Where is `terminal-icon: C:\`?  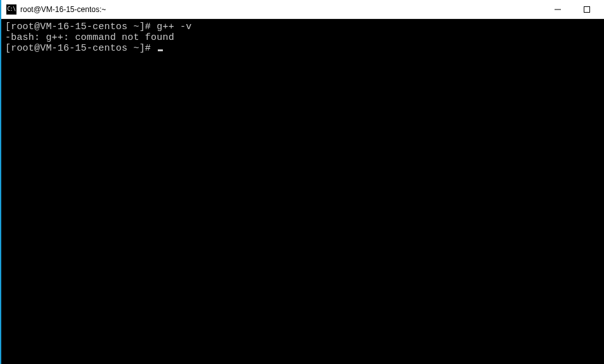
terminal-icon: C:\ is located at coordinates (11, 9).